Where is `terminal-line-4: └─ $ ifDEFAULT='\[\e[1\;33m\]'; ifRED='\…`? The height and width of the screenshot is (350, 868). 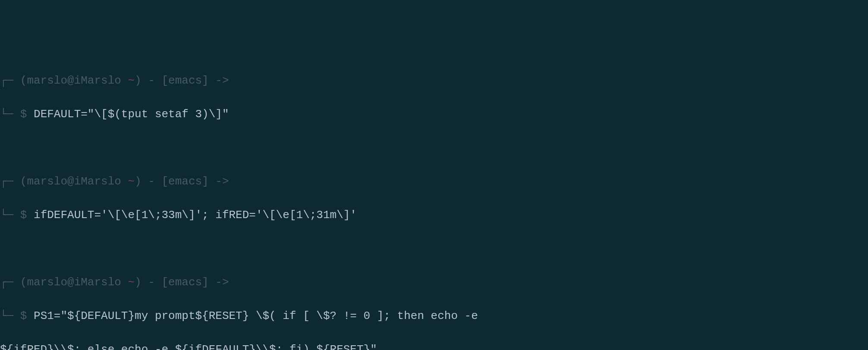 terminal-line-4: └─ $ ifDEFAULT='\[\e[1\;33m\]'; ifRED='\… is located at coordinates (434, 216).